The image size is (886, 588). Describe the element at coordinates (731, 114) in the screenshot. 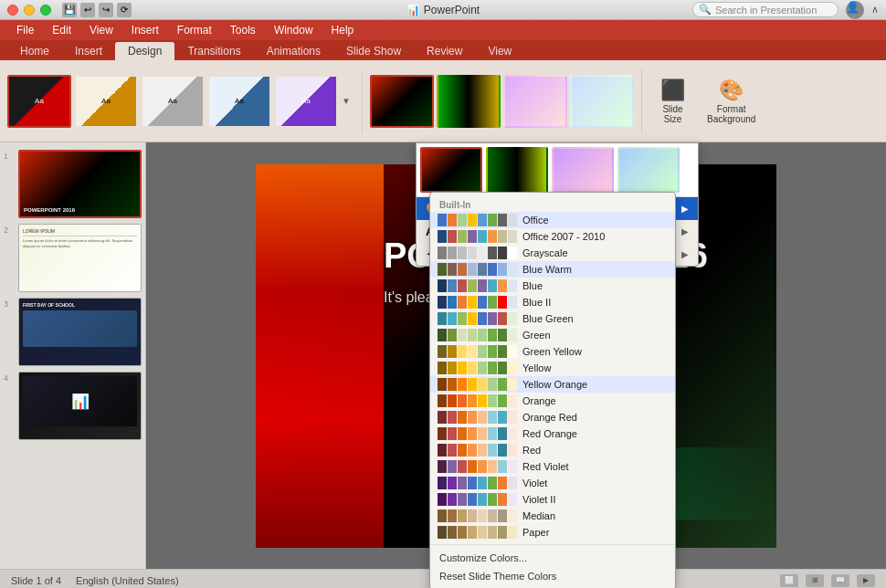

I see `format-bg-label: FormatBackground` at that location.